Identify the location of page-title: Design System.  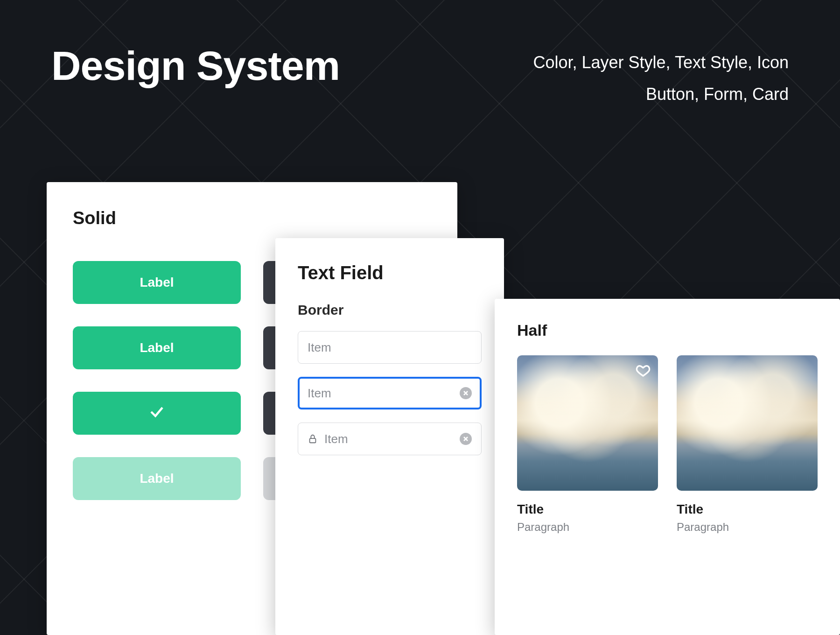
(196, 66).